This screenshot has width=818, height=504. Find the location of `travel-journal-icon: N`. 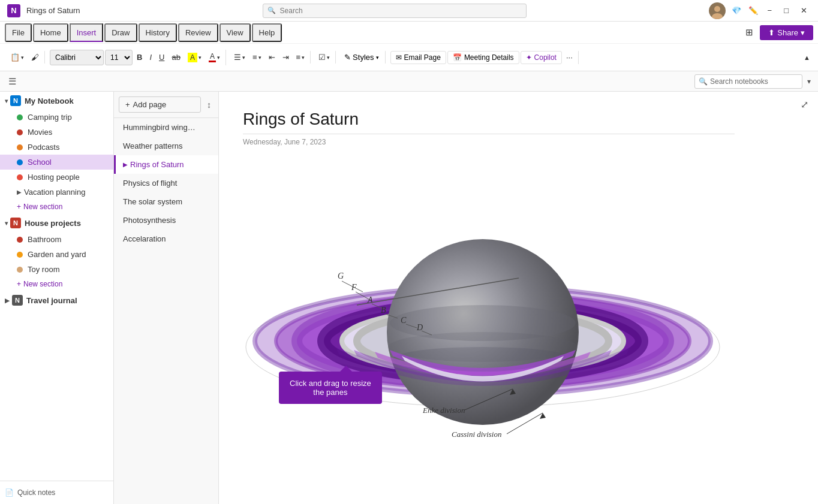

travel-journal-icon: N is located at coordinates (17, 300).